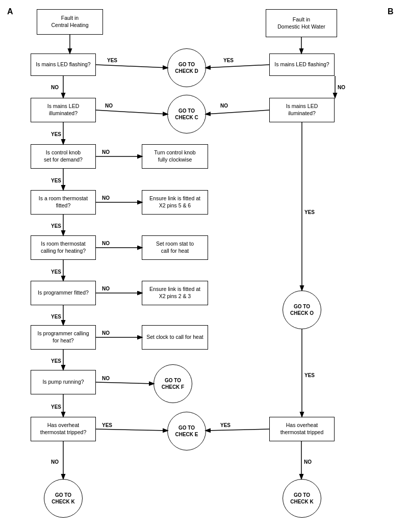  I want to click on check-c-circle: GO TO CHECK C, so click(187, 114).